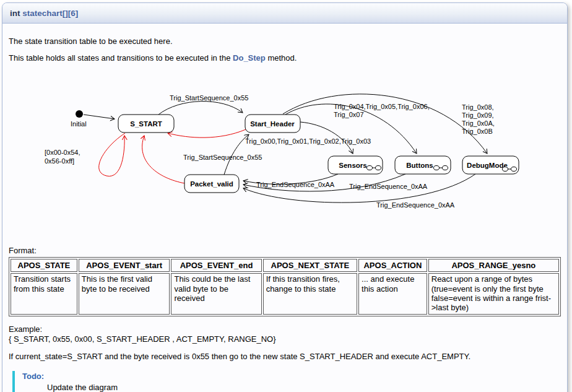  Describe the element at coordinates (292, 377) in the screenshot. I see `todo-label: Todo:` at that location.